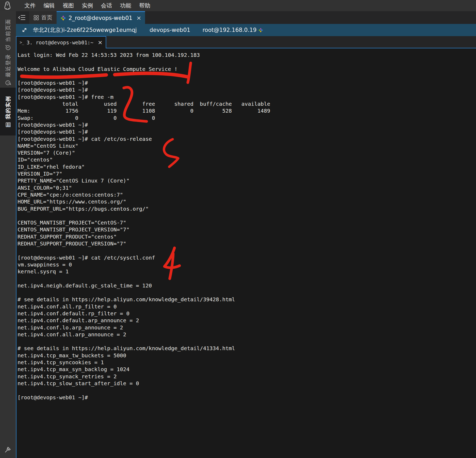 This screenshot has width=476, height=458. What do you see at coordinates (24, 30) in the screenshot?
I see `fullscreen-expand-icon` at bounding box center [24, 30].